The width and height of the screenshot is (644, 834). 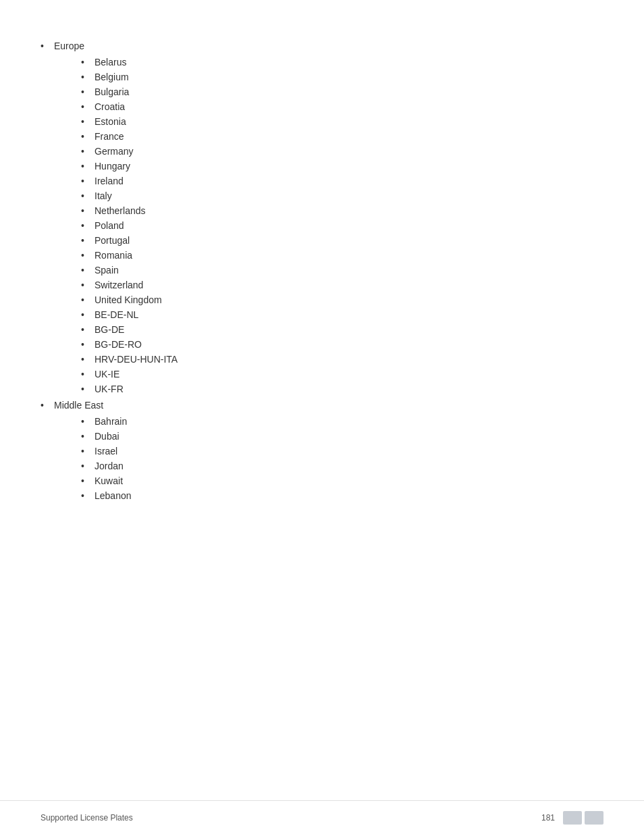 I want to click on list-item: Israel, so click(x=342, y=451).